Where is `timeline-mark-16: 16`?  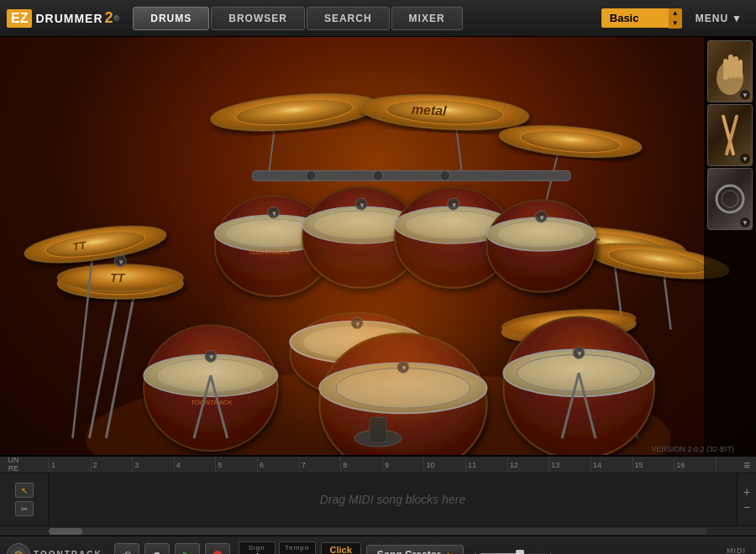 timeline-mark-16: 16 is located at coordinates (695, 465).